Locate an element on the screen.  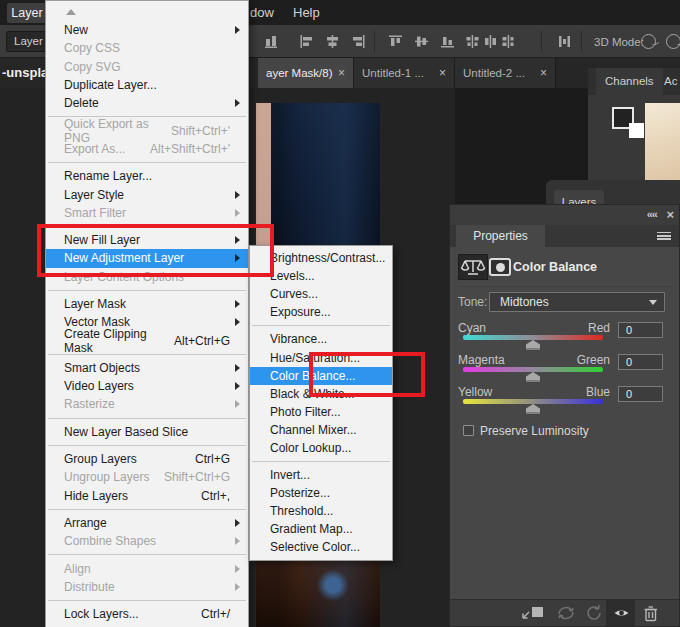
menu-item: New is located at coordinates (147, 30).